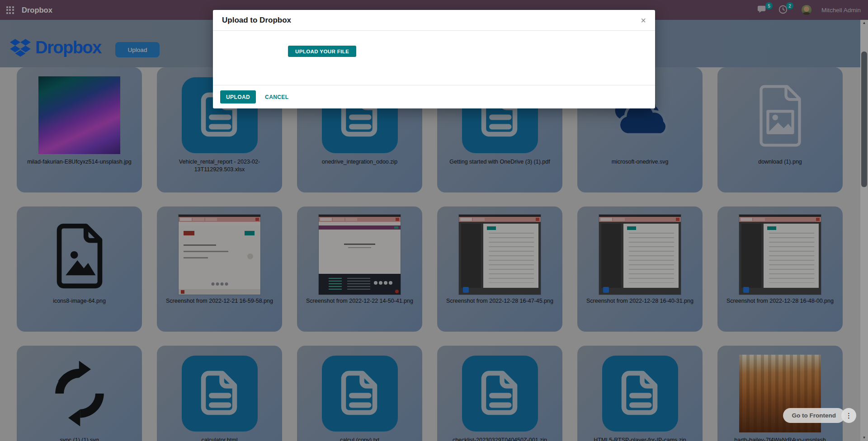  Describe the element at coordinates (434, 97) in the screenshot. I see `dialog-footer: UPLOAD CANCEL` at that location.